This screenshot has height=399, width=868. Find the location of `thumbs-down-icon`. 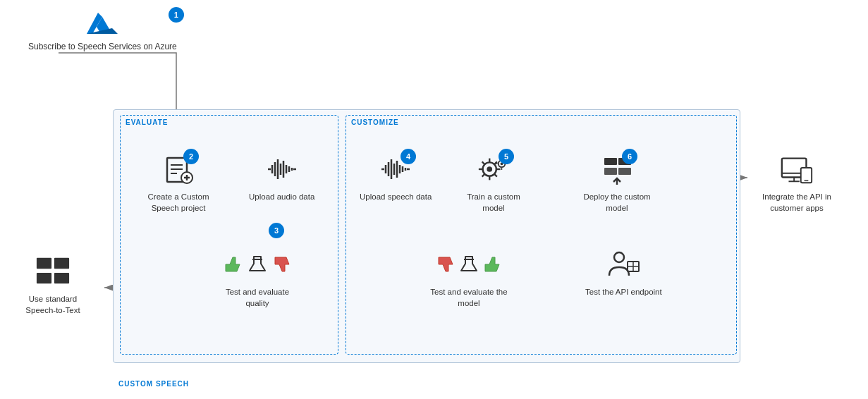

thumbs-down-icon is located at coordinates (282, 264).